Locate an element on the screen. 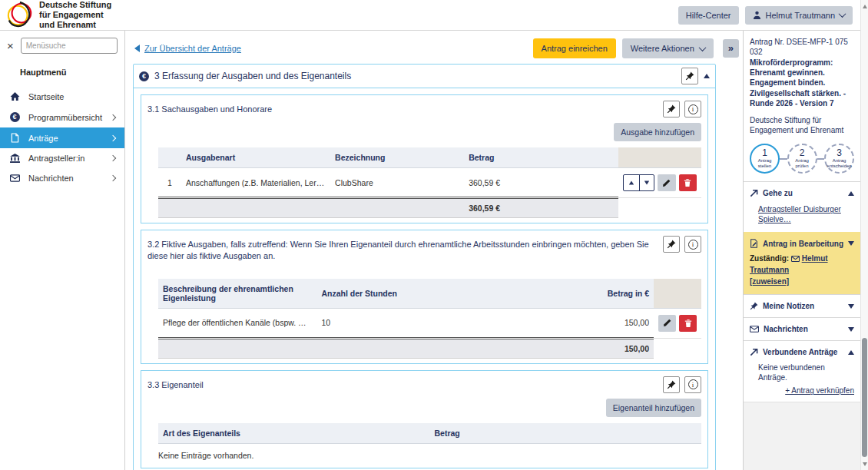 The image size is (868, 470). info-icon: i is located at coordinates (693, 244).